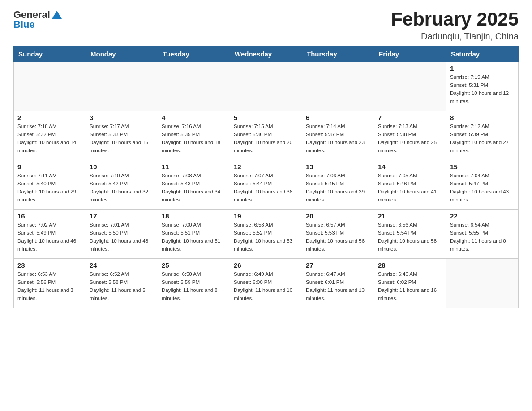 The width and height of the screenshot is (532, 411). Describe the element at coordinates (266, 237) in the screenshot. I see `day-info: Sunrise: 6:58 AMSunset: 5:52 PMDaylight:…` at that location.